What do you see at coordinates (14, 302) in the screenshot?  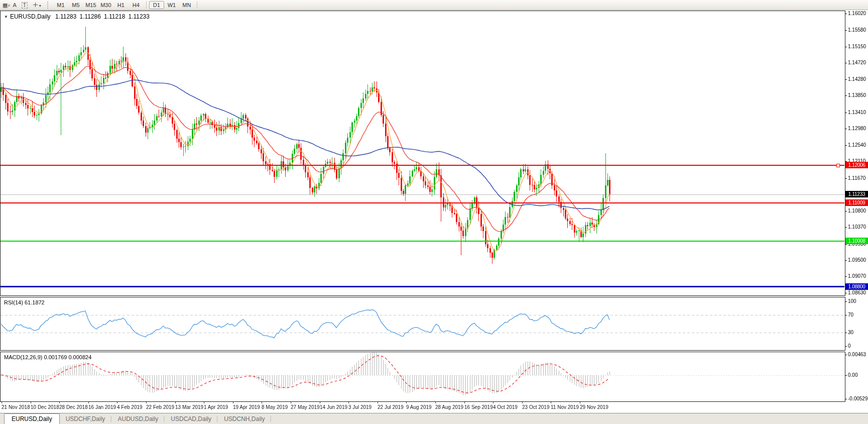 I see `rsi-name: RSI(14)` at bounding box center [14, 302].